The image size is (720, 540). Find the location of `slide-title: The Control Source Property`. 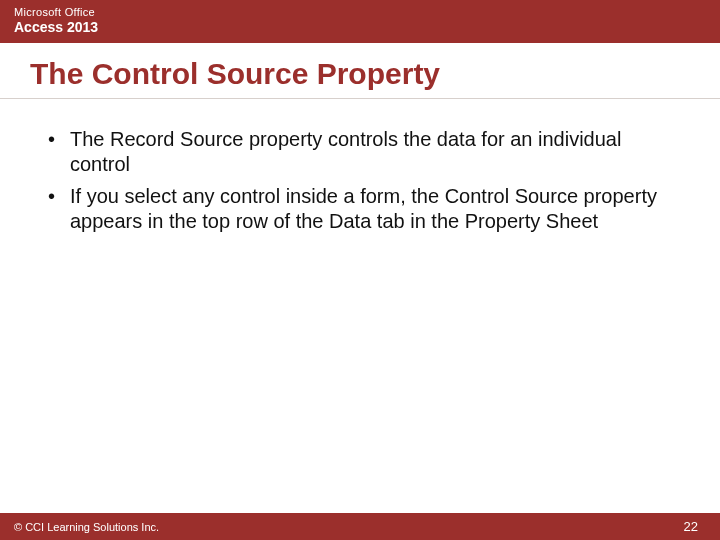

slide-title: The Control Source Property is located at coordinates (360, 74).